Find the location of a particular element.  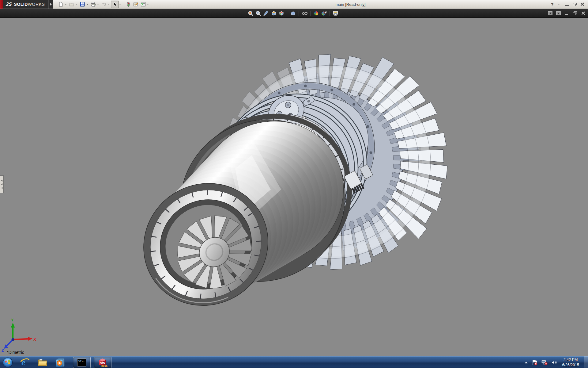

start-button is located at coordinates (8, 362).